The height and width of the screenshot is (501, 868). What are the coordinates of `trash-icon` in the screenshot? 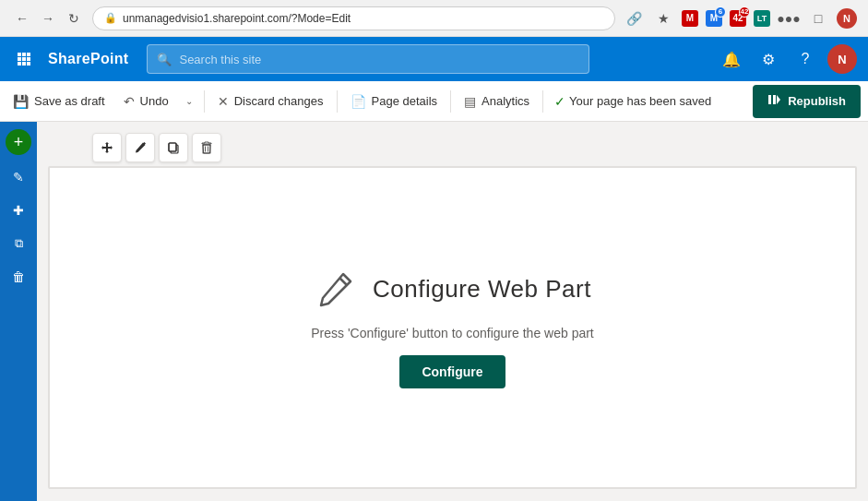 It's located at (207, 148).